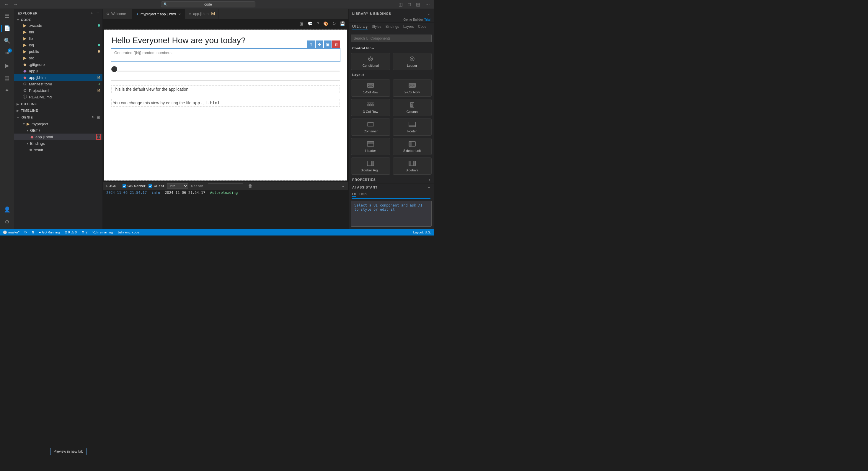 This screenshot has width=868, height=471. Describe the element at coordinates (7, 16) in the screenshot. I see `activity-menu: ☰` at that location.